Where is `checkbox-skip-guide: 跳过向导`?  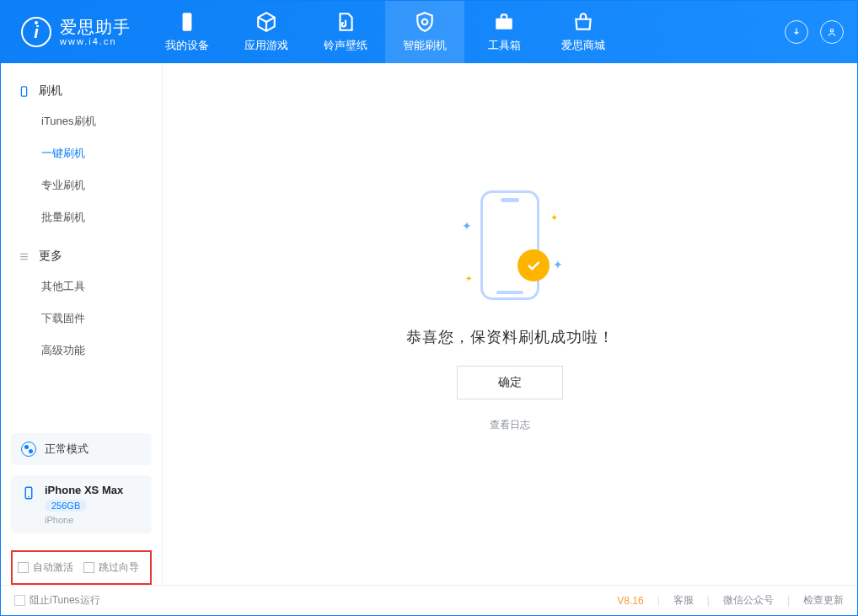 checkbox-skip-guide: 跳过向导 is located at coordinates (111, 568).